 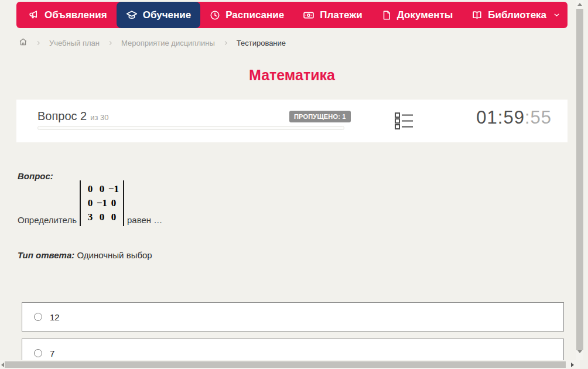 I want to click on answer-option-1: 12, so click(x=293, y=317).